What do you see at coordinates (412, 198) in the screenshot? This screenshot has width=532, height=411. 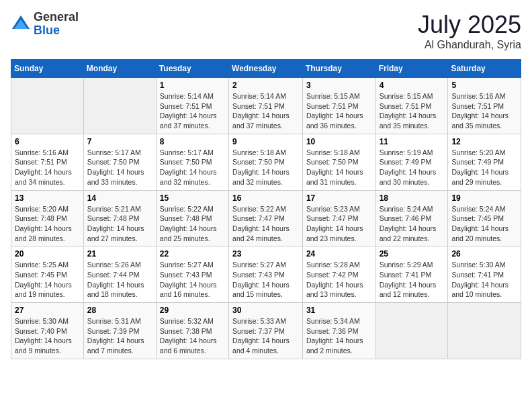 I see `day-number: 18` at bounding box center [412, 198].